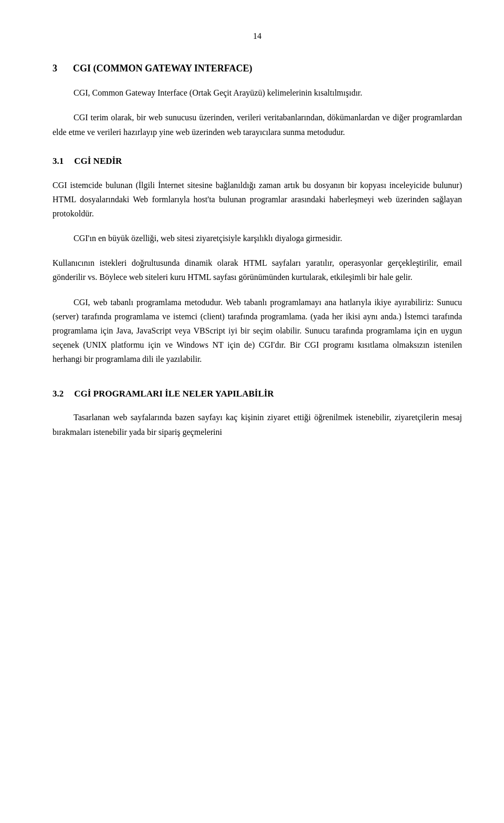 The image size is (504, 823). I want to click on intro-paragraph: CGI, Common Gateway Interface (Ortak Geç…, so click(257, 92).